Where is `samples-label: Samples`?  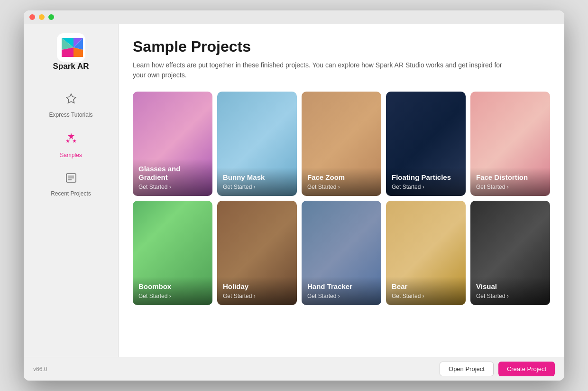 samples-label: Samples is located at coordinates (71, 155).